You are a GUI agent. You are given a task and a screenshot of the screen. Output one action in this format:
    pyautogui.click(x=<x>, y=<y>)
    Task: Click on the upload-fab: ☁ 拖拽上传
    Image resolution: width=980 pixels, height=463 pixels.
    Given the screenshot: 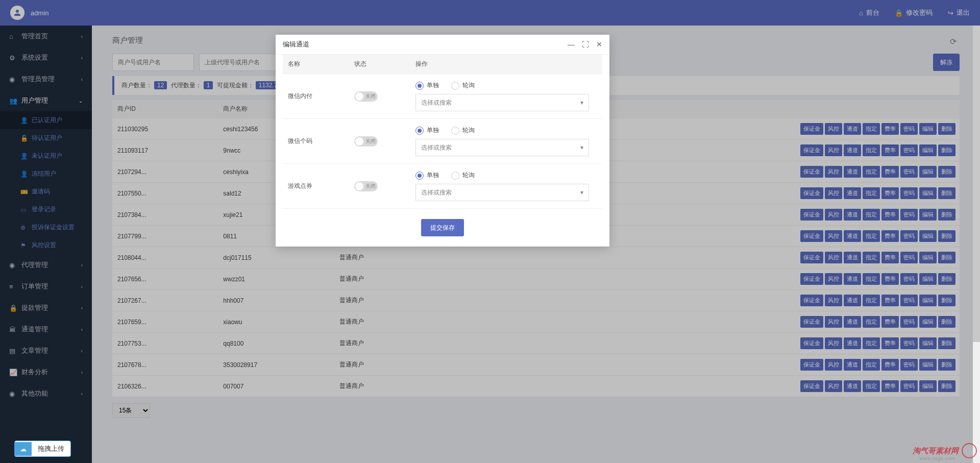 What is the action you would take?
    pyautogui.click(x=43, y=449)
    